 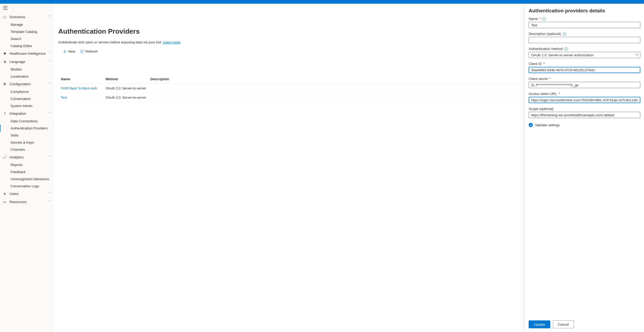 I want to click on nav-item-feedback: Feedback, so click(x=27, y=172).